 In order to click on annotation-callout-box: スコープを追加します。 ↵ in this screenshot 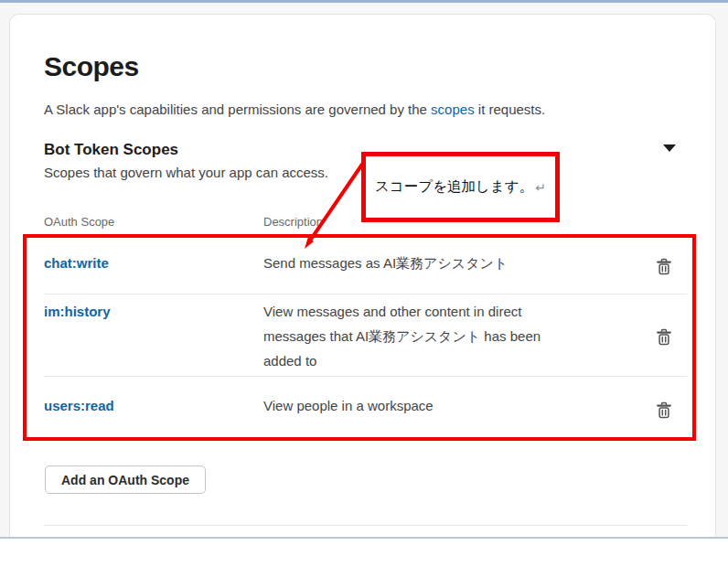, I will do `click(461, 187)`.